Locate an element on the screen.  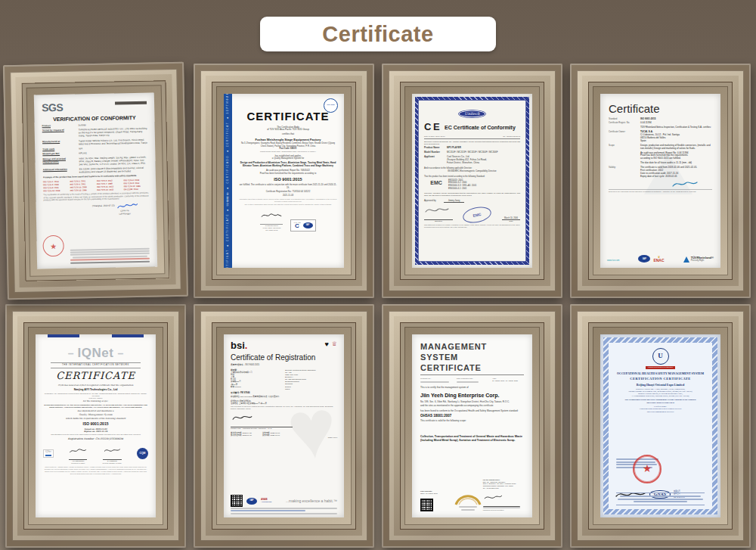
tuv-triangle-icon is located at coordinates (686, 259).